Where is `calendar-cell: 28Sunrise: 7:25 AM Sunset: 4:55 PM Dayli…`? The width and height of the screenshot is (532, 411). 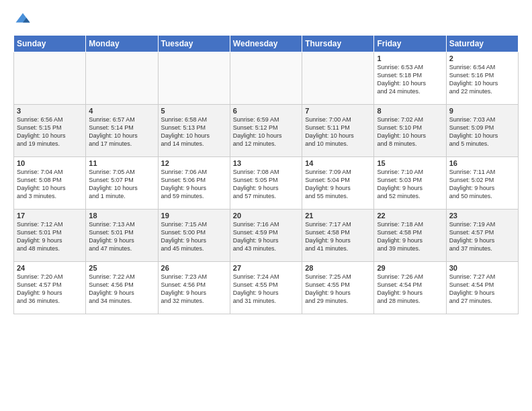
calendar-cell: 28Sunrise: 7:25 AM Sunset: 4:55 PM Dayli… is located at coordinates (339, 288).